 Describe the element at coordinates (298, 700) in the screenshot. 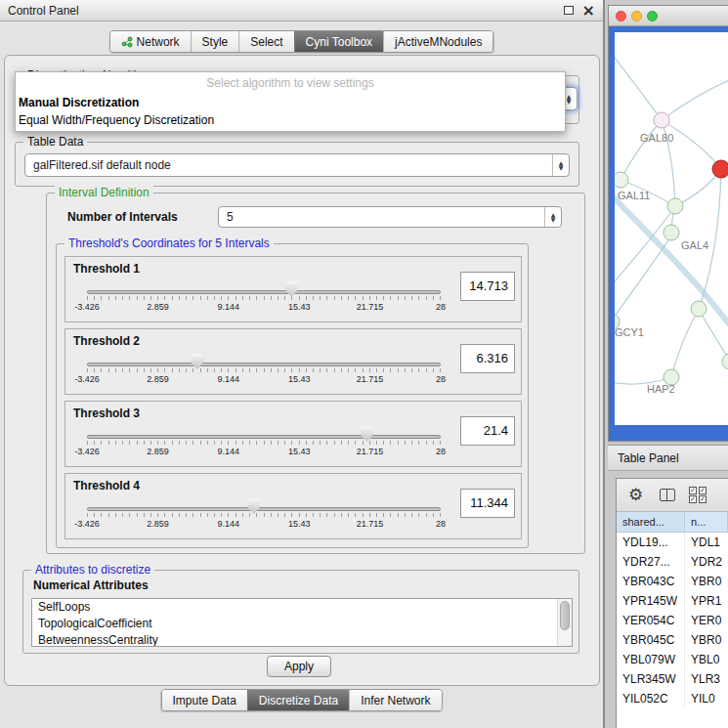

I see `tab-discretize-data: Discretize Data` at that location.